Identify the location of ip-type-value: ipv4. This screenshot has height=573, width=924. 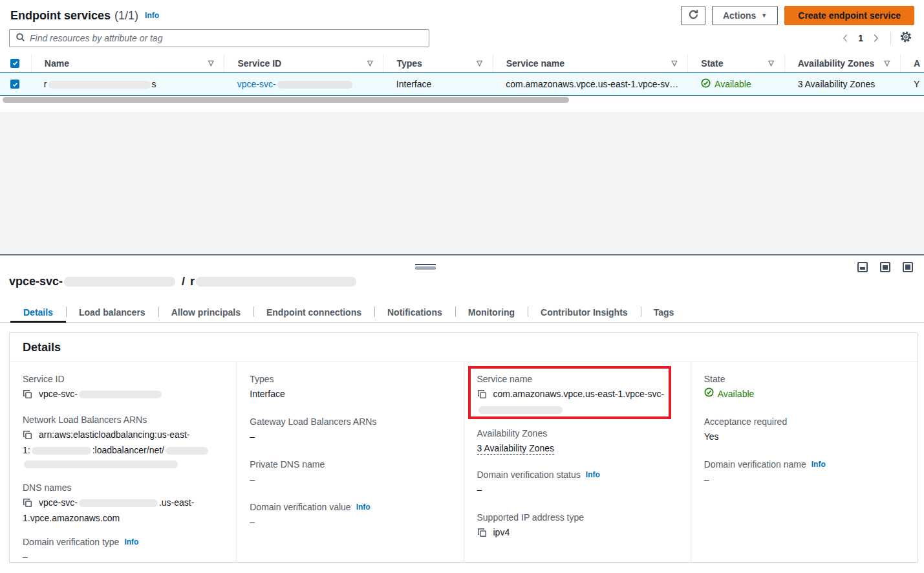
(502, 532).